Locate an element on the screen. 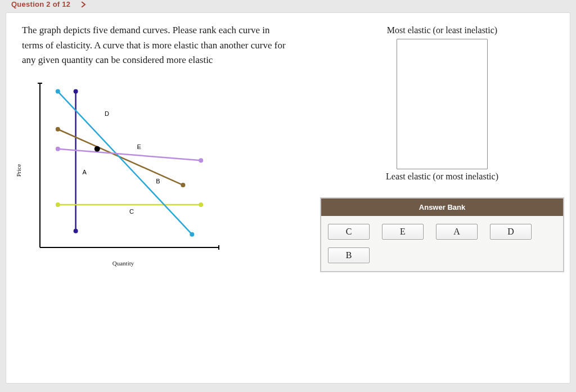 Image resolution: width=576 pixels, height=392 pixels. chevron-right-icon is located at coordinates (83, 5).